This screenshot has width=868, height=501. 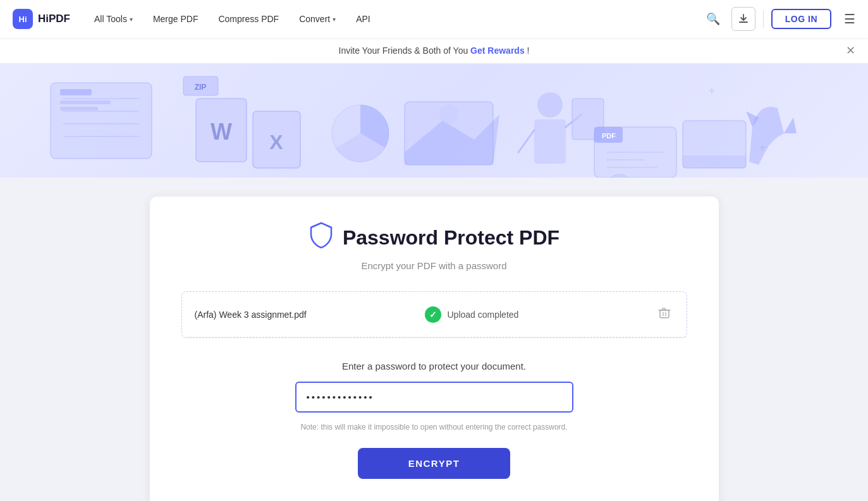 What do you see at coordinates (434, 238) in the screenshot?
I see `page-title-row: Password Protect PDF` at bounding box center [434, 238].